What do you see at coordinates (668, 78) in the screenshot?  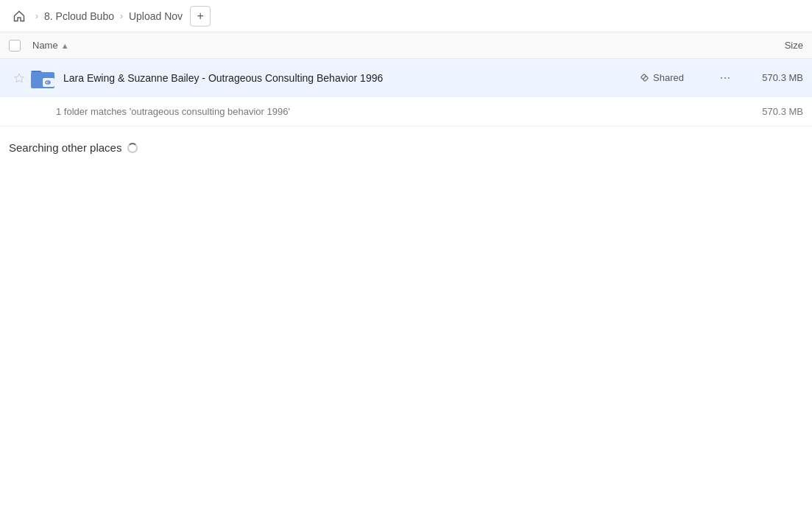 I see `shared-label: Shared` at bounding box center [668, 78].